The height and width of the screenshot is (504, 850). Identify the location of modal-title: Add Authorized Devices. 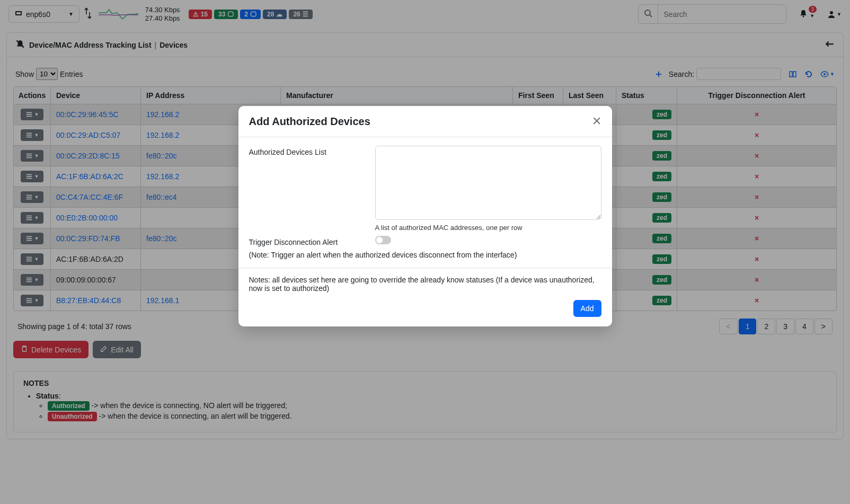
(309, 122).